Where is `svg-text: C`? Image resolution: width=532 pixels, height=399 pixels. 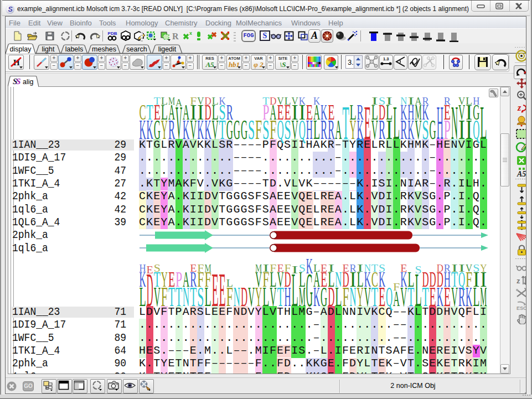 svg-text: C is located at coordinates (143, 112).